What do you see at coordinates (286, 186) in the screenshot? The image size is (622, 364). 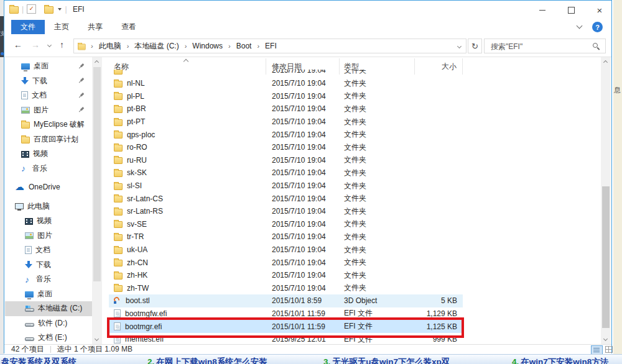 I see `table-row: sl-SI2015/7/10 19:04文件夹` at bounding box center [286, 186].